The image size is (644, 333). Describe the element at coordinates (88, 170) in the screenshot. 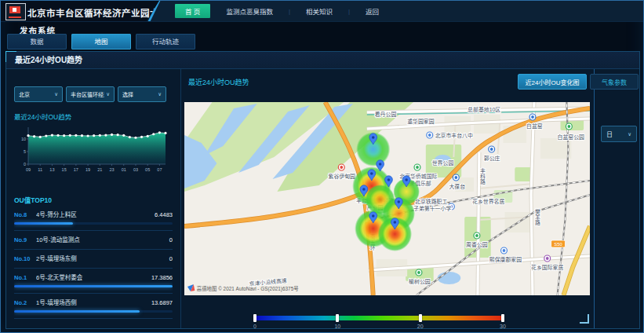

I see `svg-text: 19` at that location.